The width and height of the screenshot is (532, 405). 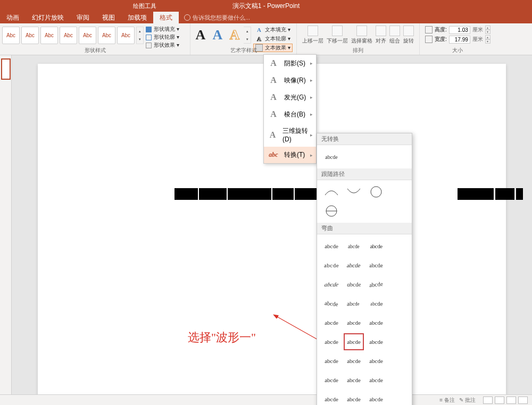 I want to click on style-gallery-more: ▴▾, so click(x=140, y=35).